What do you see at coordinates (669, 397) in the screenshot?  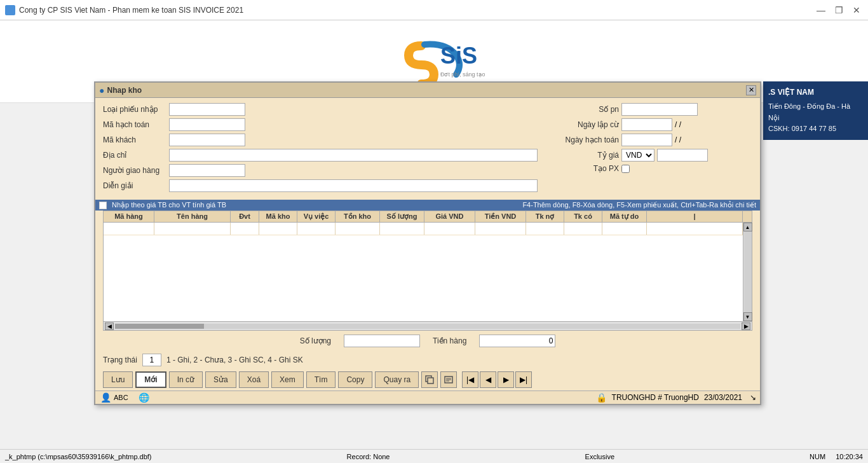 I see `status-right: 🔒 TRUONGHD # TruongHD 23/03/2021` at bounding box center [669, 397].